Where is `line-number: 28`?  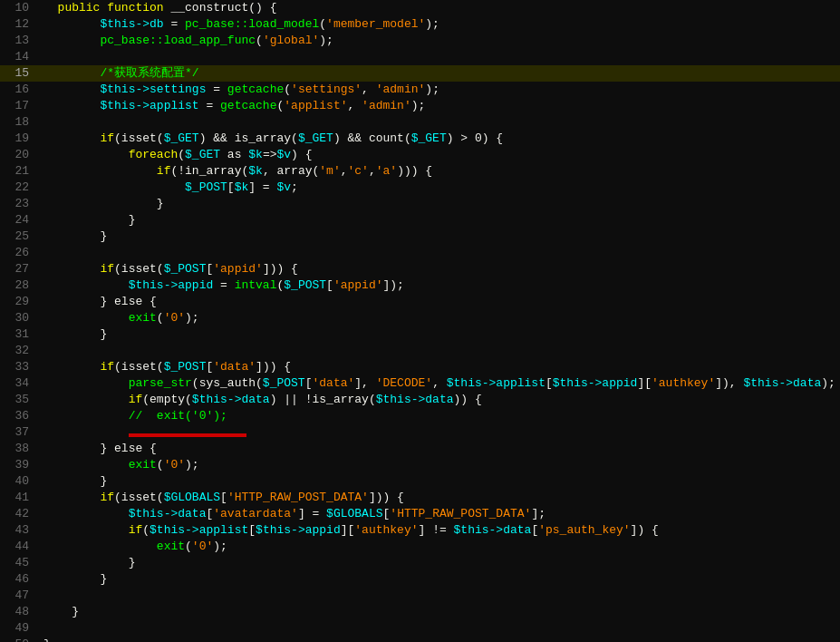 line-number: 28 is located at coordinates (18, 286).